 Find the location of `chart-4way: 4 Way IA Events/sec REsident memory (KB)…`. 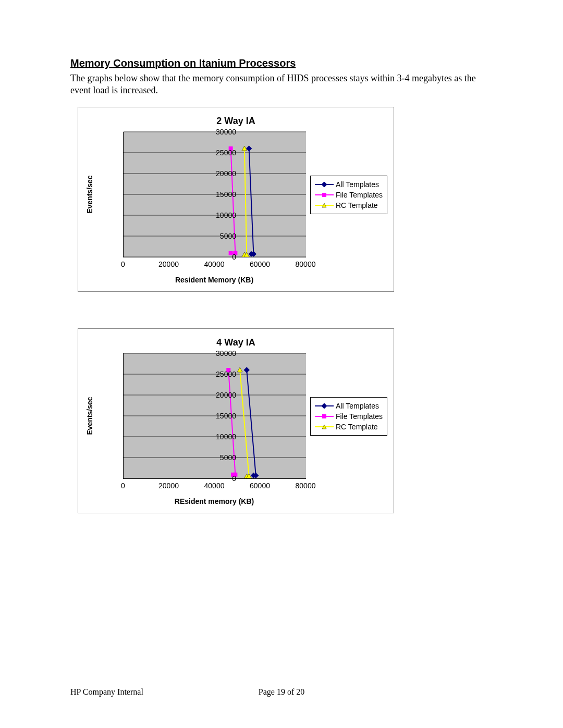

chart-4way: 4 Way IA Events/sec REsident memory (KB)… is located at coordinates (236, 421).